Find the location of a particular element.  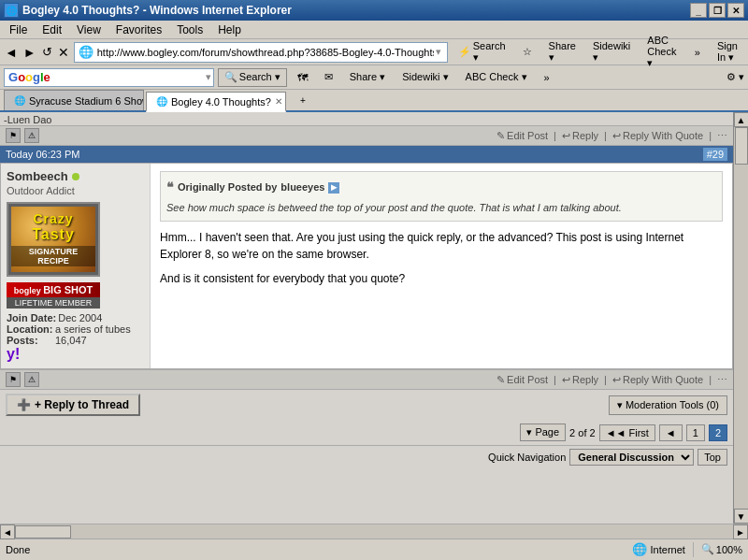

bottom-warn-icon: ⚠ is located at coordinates (32, 380).